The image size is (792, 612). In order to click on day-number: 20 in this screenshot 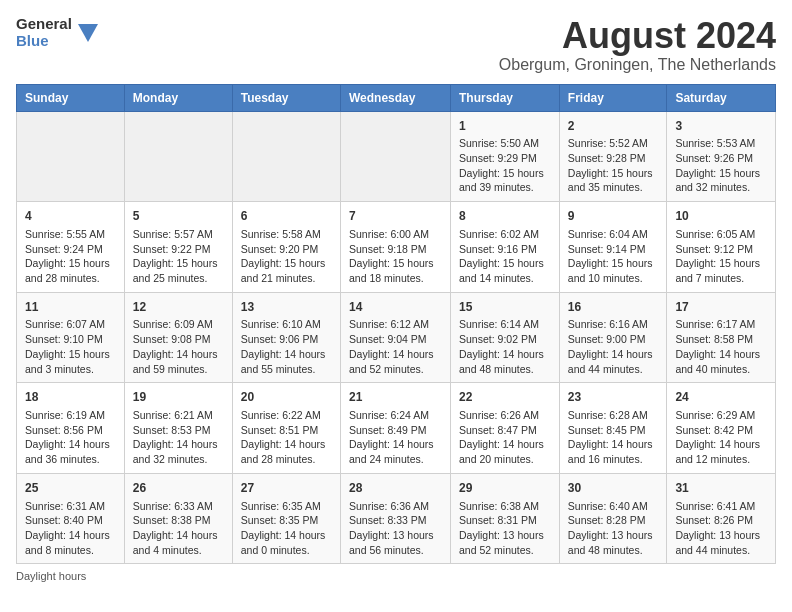, I will do `click(286, 398)`.